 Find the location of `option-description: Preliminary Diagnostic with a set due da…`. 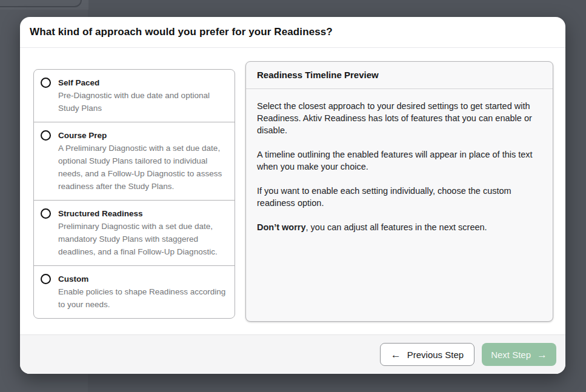

option-description: Preliminary Diagnostic with a set due da… is located at coordinates (143, 239).